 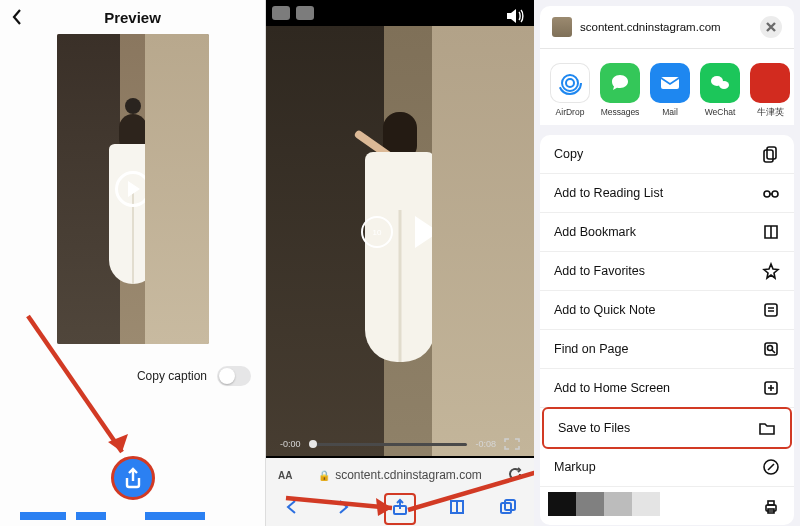 I want to click on progress-bar: -0:00 -0:08, so click(x=400, y=444).